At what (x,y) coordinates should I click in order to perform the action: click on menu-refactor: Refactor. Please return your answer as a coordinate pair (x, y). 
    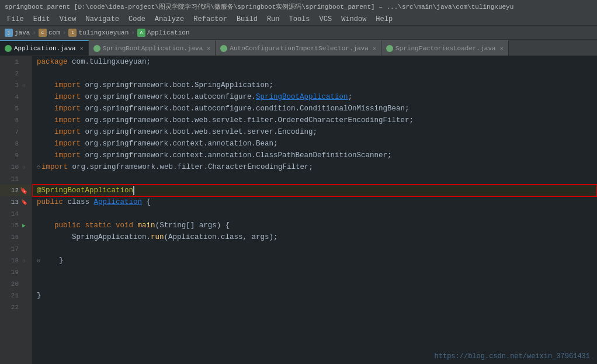
    Looking at the image, I should click on (210, 19).